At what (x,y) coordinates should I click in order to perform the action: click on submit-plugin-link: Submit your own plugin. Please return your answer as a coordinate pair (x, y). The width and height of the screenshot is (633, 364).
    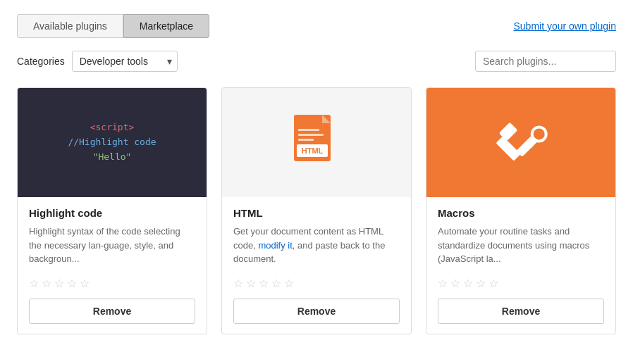
    Looking at the image, I should click on (565, 26).